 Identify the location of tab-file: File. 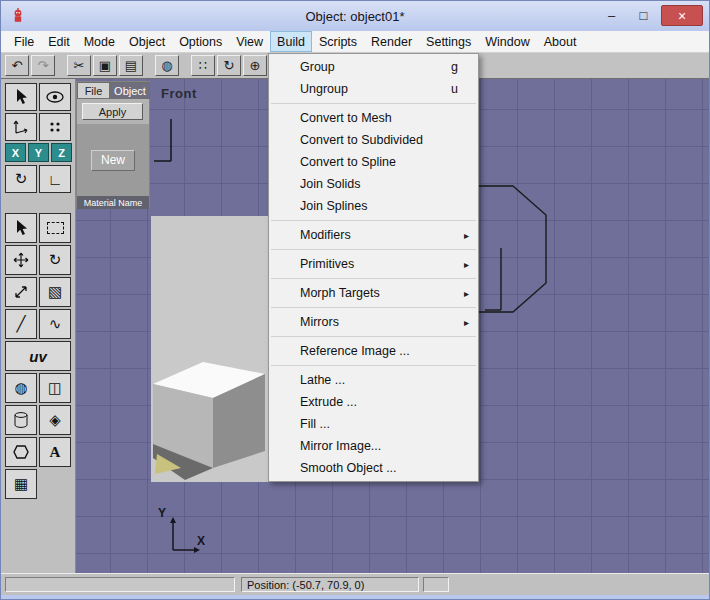
(94, 90).